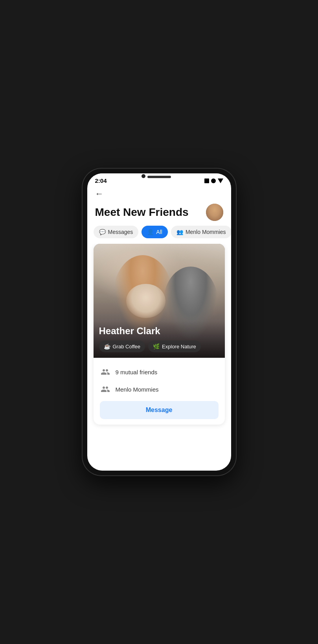 The height and width of the screenshot is (644, 318). Describe the element at coordinates (207, 181) in the screenshot. I see `battery-icon` at that location.